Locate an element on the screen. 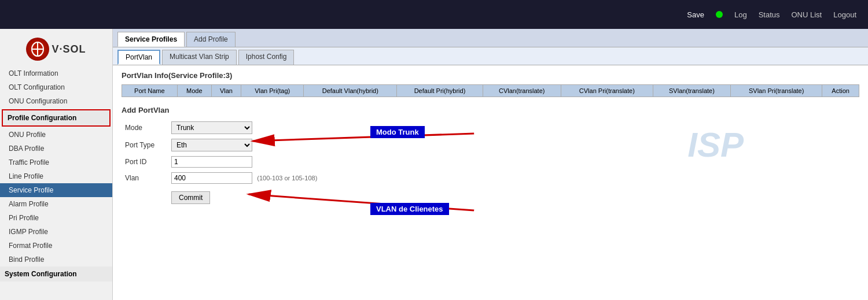 The width and height of the screenshot is (868, 300). sidebar-item-alarm-profile: Alarm Profile is located at coordinates (56, 204).